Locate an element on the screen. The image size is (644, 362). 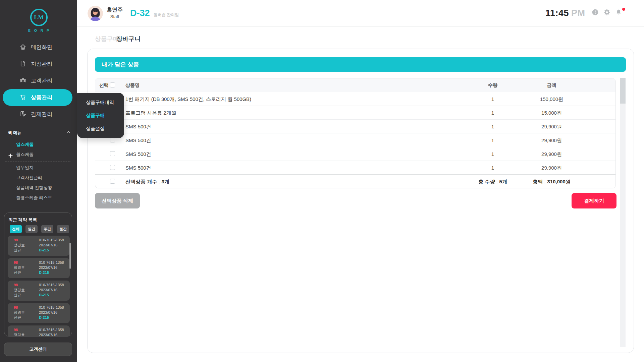
submenu-item-purchase: 상품구매 is located at coordinates (101, 115).